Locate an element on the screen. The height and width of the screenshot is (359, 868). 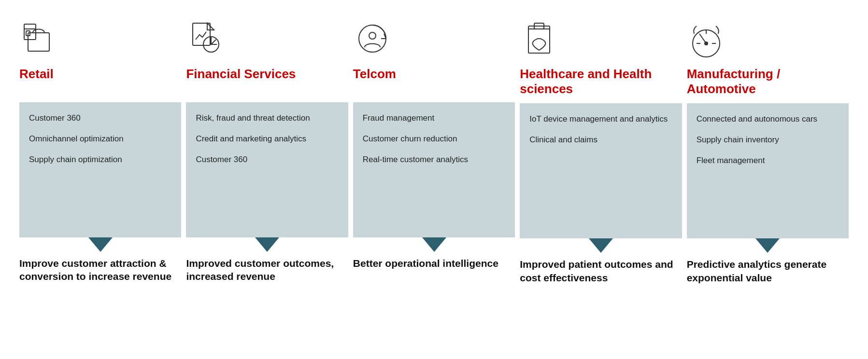
telcom-item-0: Fraud management is located at coordinates (434, 119).